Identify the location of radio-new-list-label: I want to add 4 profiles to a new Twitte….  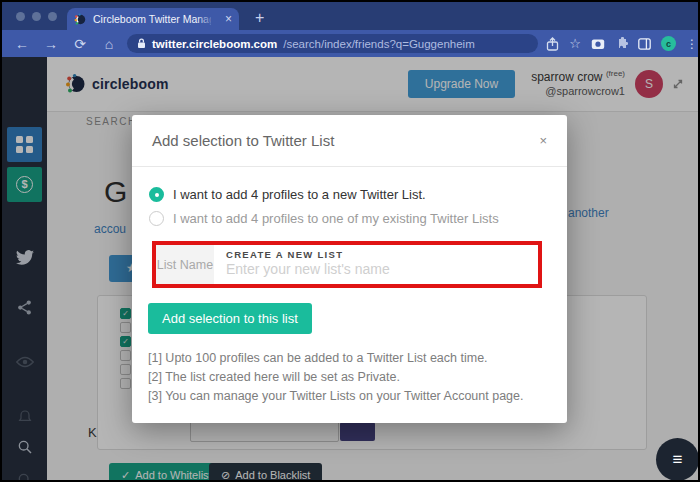
(300, 194).